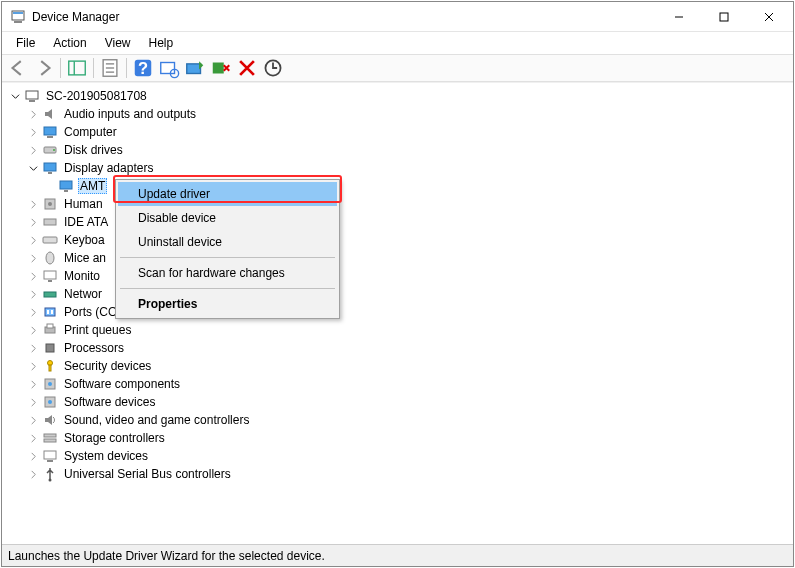 This screenshot has width=795, height=568. I want to click on back-button, so click(18, 68).